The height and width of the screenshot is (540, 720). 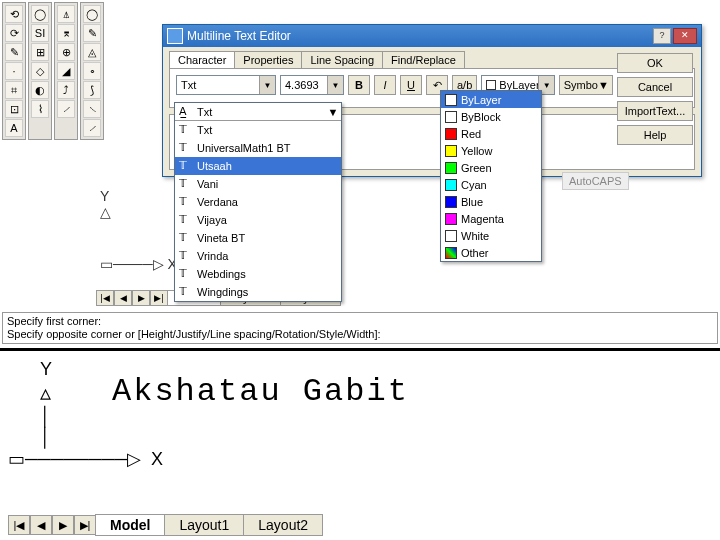 I want to click on tool-d: ◇, so click(x=40, y=71).